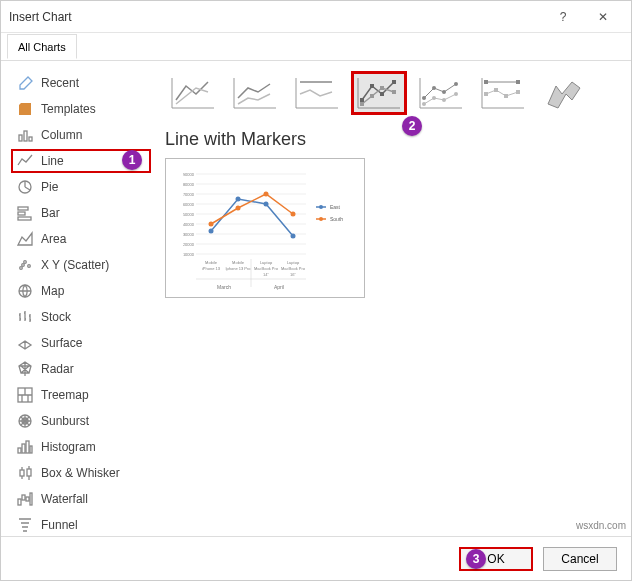 The height and width of the screenshot is (581, 632). Describe the element at coordinates (224, 287) in the screenshot. I see `svg-text: March` at that location.